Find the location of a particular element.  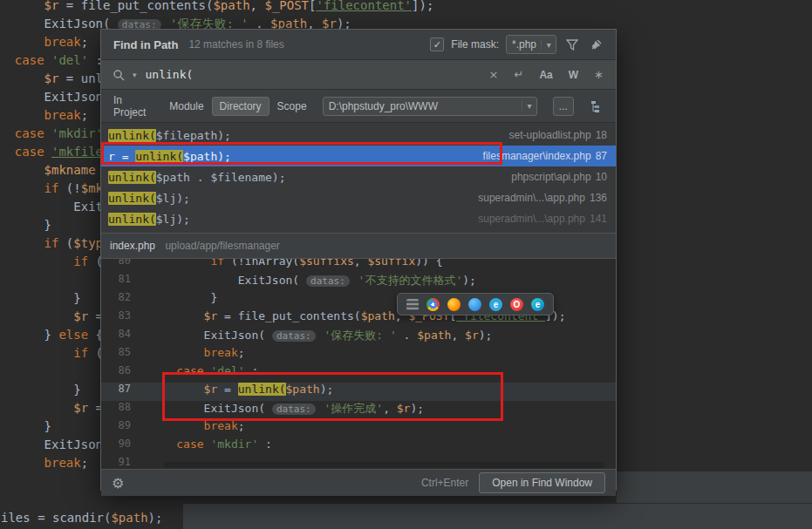

search-result-row: unlink($lj);superadmin\...\app.php141 is located at coordinates (358, 219).